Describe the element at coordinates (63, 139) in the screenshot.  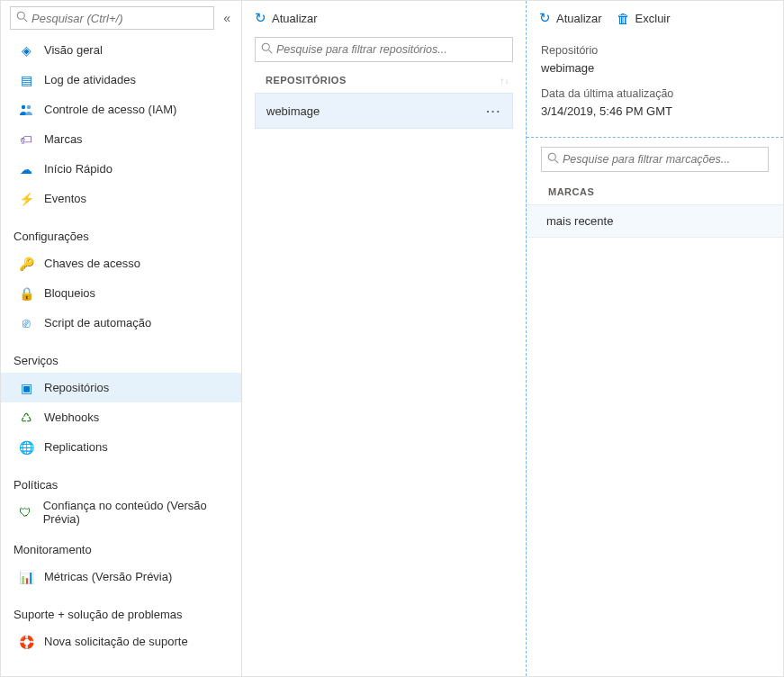
I see `nav-label: Marcas` at that location.